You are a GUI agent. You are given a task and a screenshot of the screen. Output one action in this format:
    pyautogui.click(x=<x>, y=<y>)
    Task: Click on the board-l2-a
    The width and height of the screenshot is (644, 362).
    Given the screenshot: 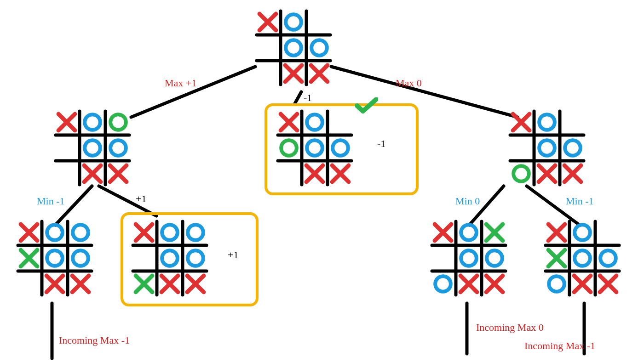 What is the action you would take?
    pyautogui.click(x=55, y=258)
    